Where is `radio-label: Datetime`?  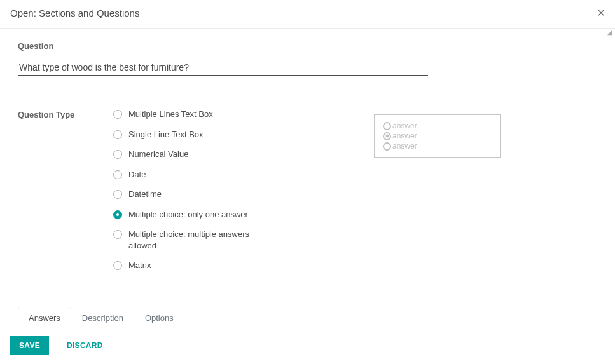 radio-label: Datetime is located at coordinates (145, 194).